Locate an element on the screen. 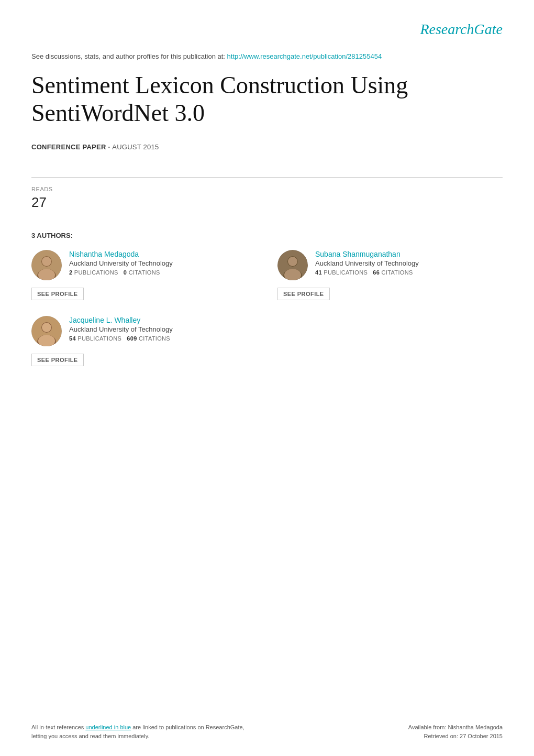 The width and height of the screenshot is (534, 756). paper-date: AUGUST 2015 is located at coordinates (135, 147).